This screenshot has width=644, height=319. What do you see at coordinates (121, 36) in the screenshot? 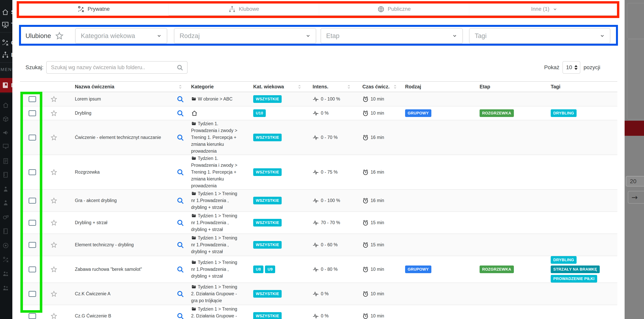
I see `age-category-select: Kategoria wiekowa` at bounding box center [121, 36].